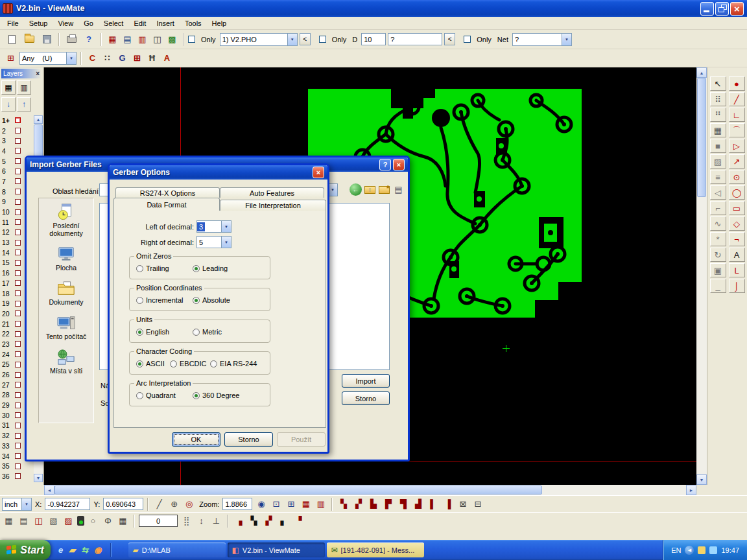 This screenshot has width=747, height=560. What do you see at coordinates (276, 504) in the screenshot?
I see `zoom-window-icon: ⊡` at bounding box center [276, 504].